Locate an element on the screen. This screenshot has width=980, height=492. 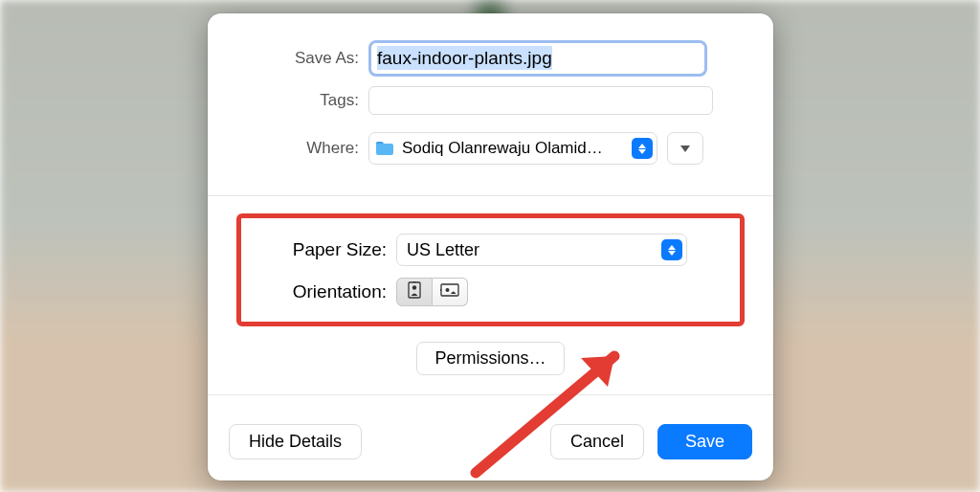
orientation-portrait-button is located at coordinates (414, 292).